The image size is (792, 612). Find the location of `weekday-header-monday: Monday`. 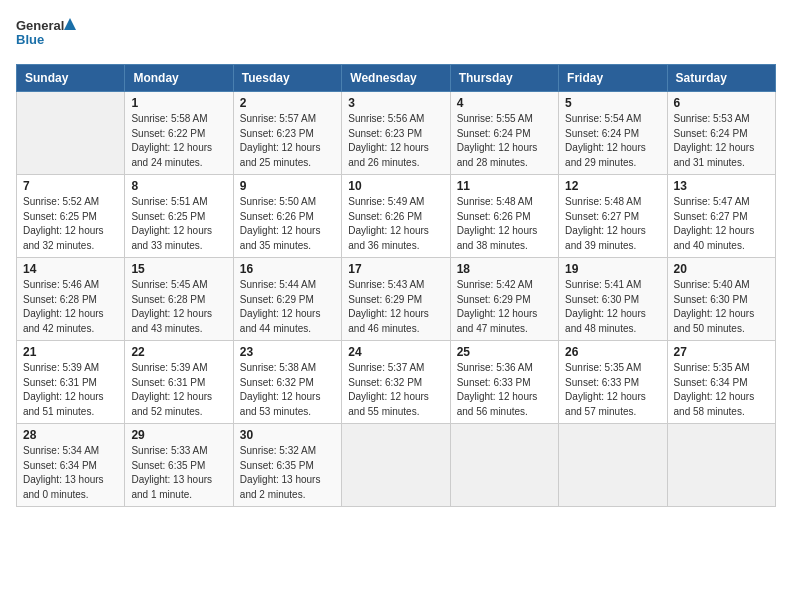

weekday-header-monday: Monday is located at coordinates (179, 78).